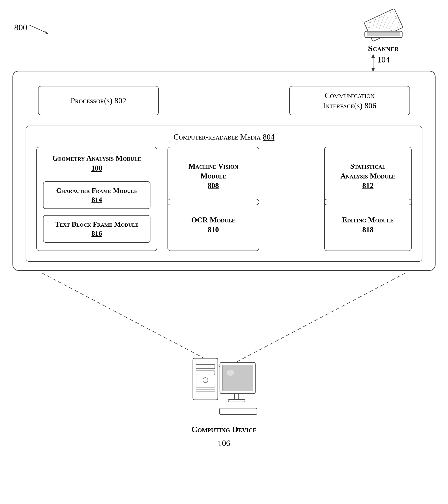 The height and width of the screenshot is (504, 448). I want to click on machine-vision-box: Machine VisionModule808, so click(213, 176).